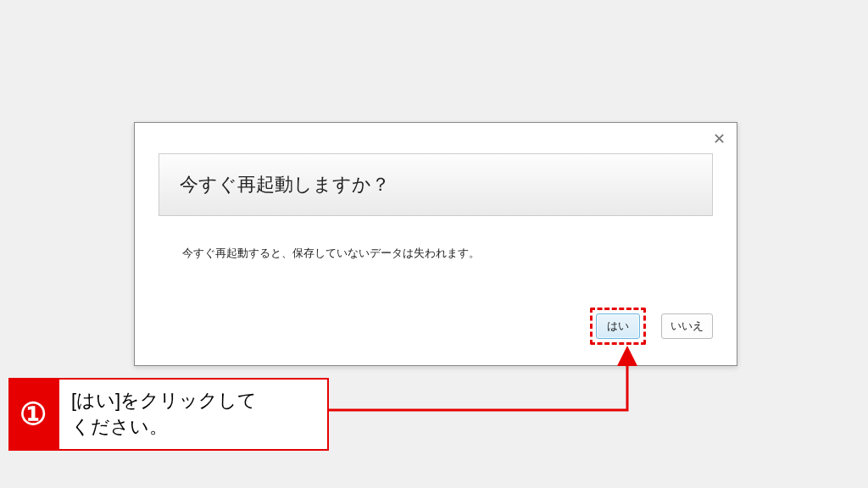 The height and width of the screenshot is (488, 868). Describe the element at coordinates (331, 253) in the screenshot. I see `dialog-body-text: 今すぐ再起動すると、保存していないデータは失われます。` at that location.